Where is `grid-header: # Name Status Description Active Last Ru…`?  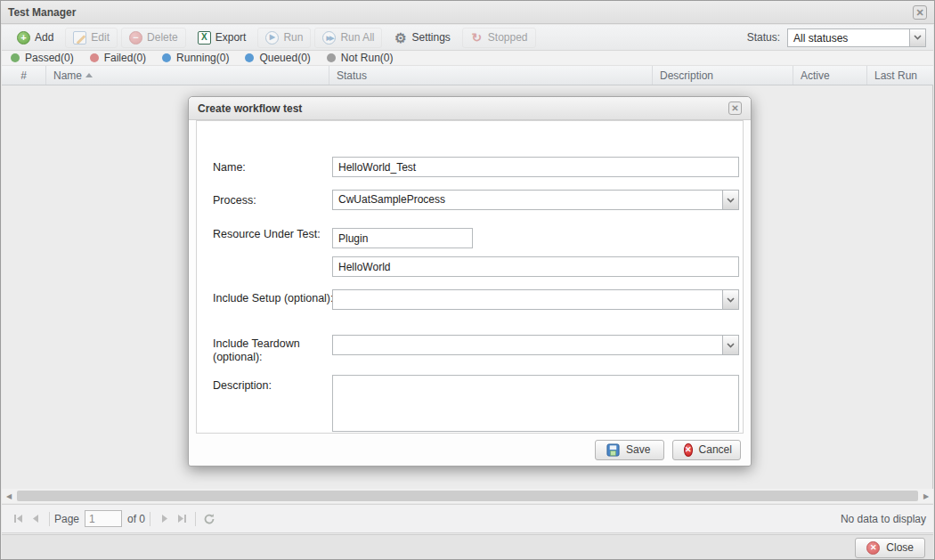 grid-header: # Name Status Description Active Last Ru… is located at coordinates (467, 76).